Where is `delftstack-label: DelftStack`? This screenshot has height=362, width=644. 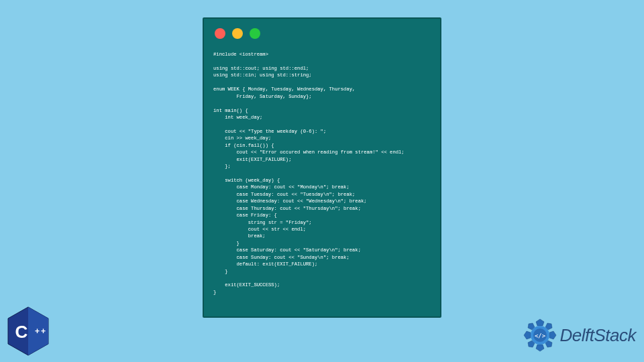
delftstack-label: DelftStack is located at coordinates (598, 335).